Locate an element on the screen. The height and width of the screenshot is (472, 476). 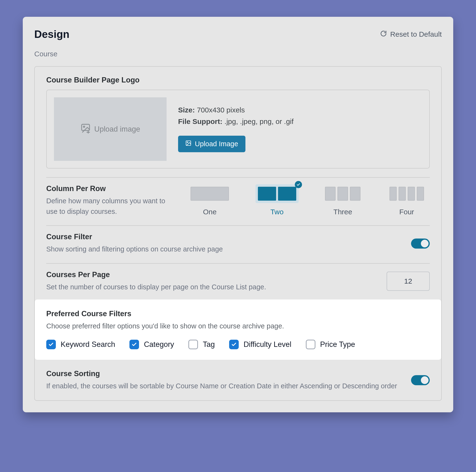
support-value: .jpg, .jpeg, png, or .gif is located at coordinates (259, 122).